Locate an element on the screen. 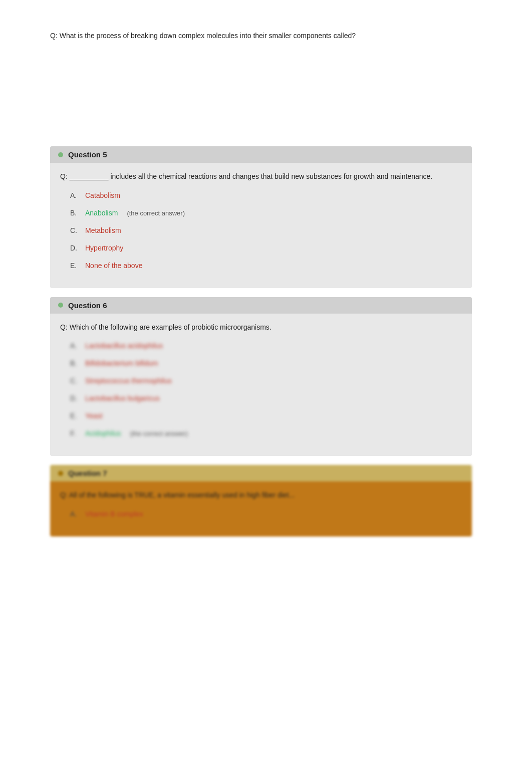  option-6c: C. Streptococcus thermophilus is located at coordinates (266, 381).